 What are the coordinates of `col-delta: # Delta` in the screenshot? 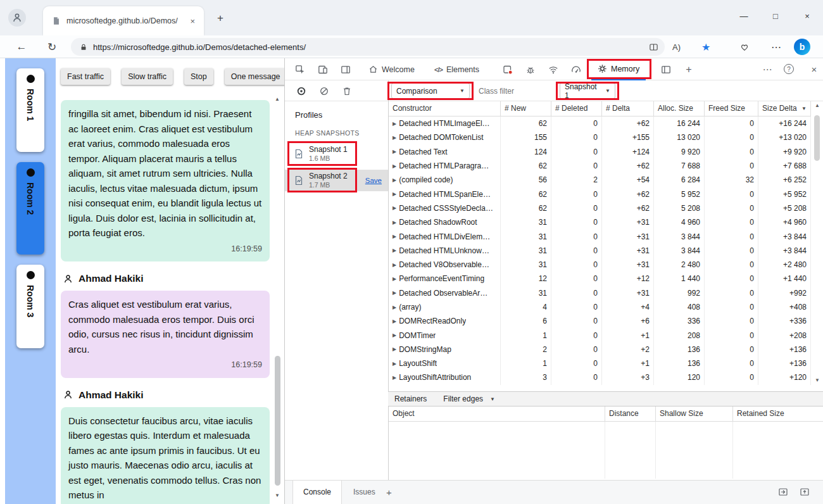 It's located at (628, 109).